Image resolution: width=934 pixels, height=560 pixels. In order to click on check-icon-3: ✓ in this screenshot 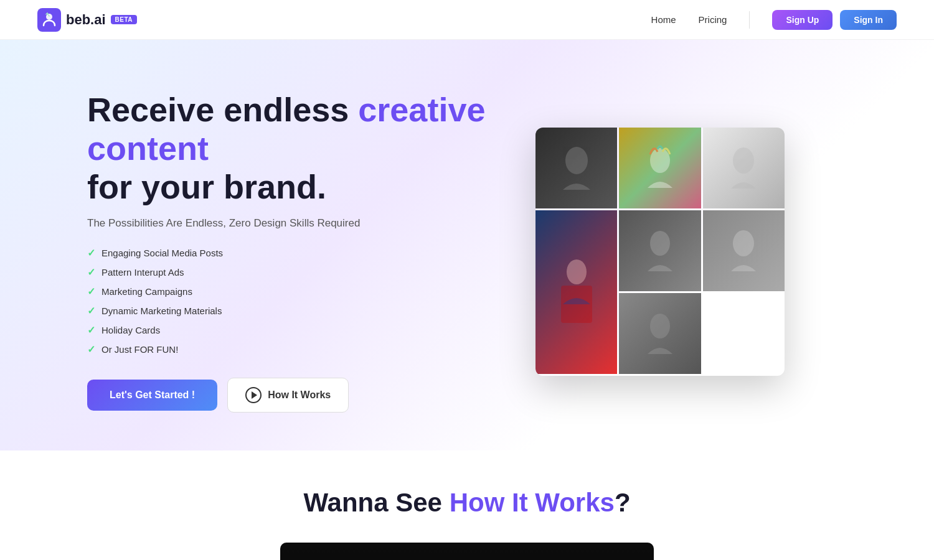, I will do `click(91, 291)`.